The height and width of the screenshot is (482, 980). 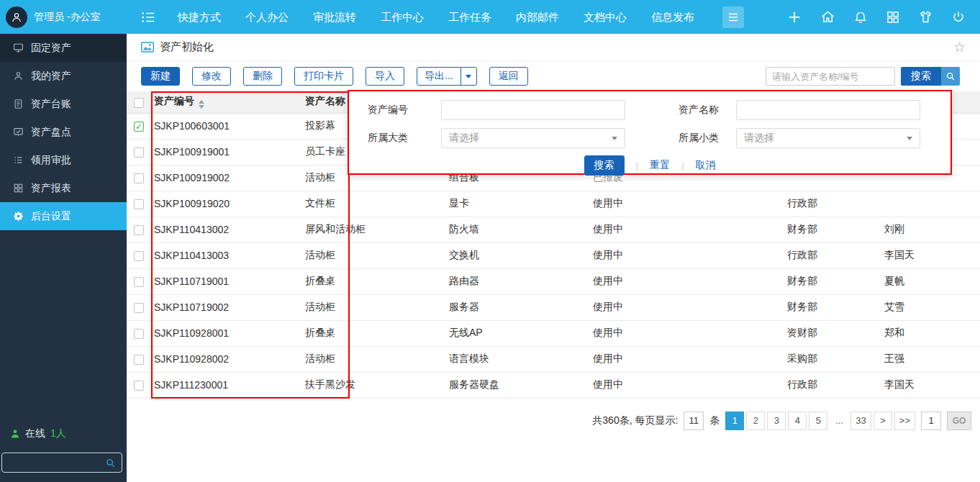 I want to click on page-title: 资产初始化, so click(x=187, y=47).